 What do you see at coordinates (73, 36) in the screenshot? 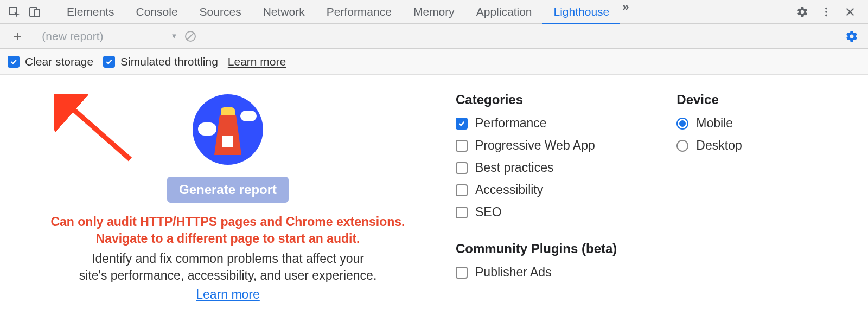
I see `report-dropdown-label: (new report)` at bounding box center [73, 36].